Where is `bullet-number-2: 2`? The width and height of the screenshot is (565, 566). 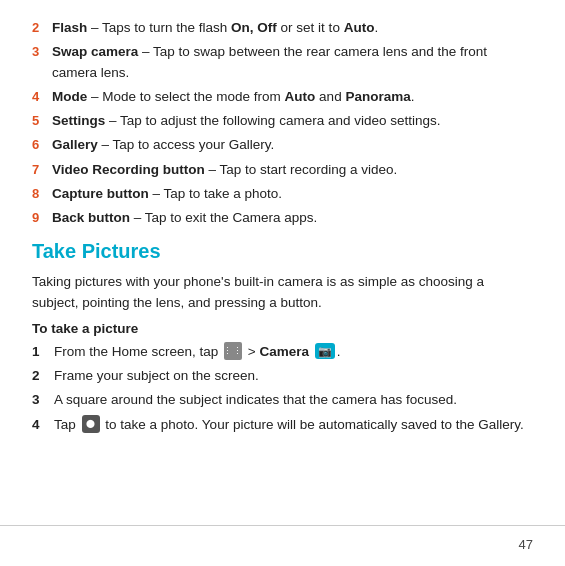
bullet-number-2: 2 is located at coordinates (40, 28).